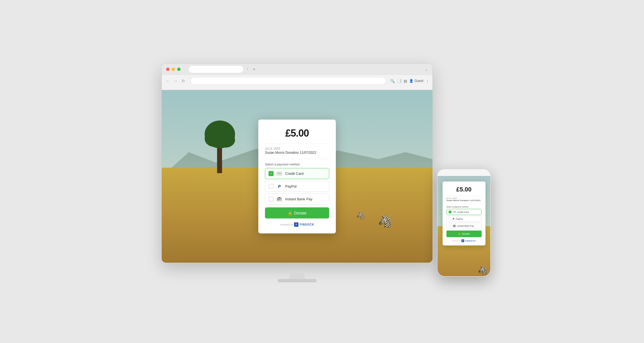 This screenshot has width=644, height=343. What do you see at coordinates (464, 226) in the screenshot?
I see `mobile-bank-option: Instant Bank Pay` at bounding box center [464, 226].